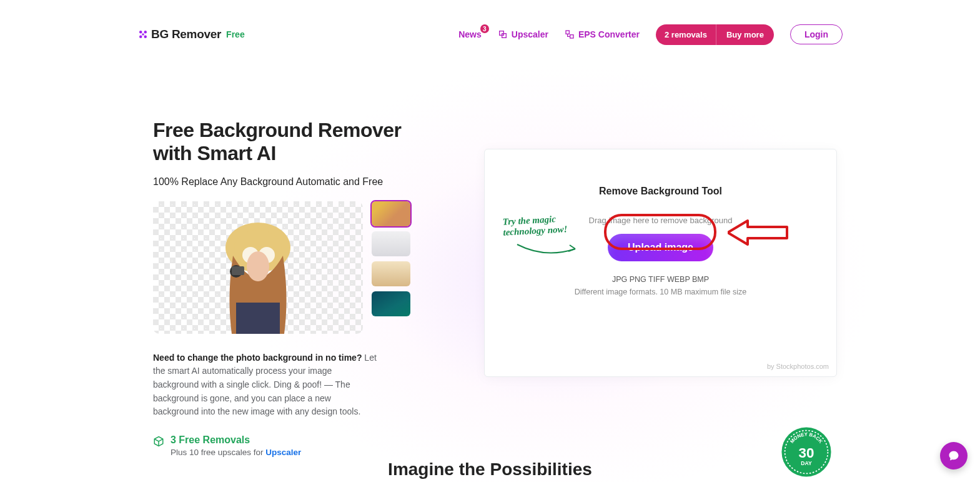 The image size is (980, 482). Describe the element at coordinates (258, 271) in the screenshot. I see `person-cutout` at that location.